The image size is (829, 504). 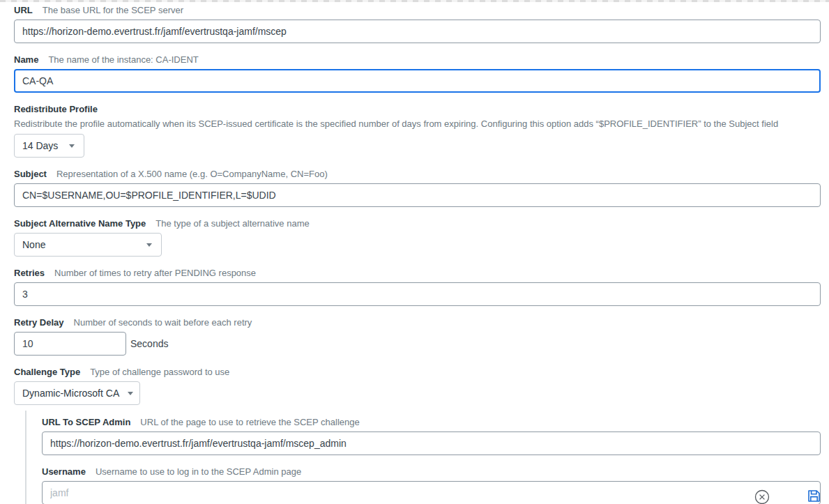 I want to click on name-field-group: NameThe name of the instance: CA-IDENT, so click(x=417, y=73).